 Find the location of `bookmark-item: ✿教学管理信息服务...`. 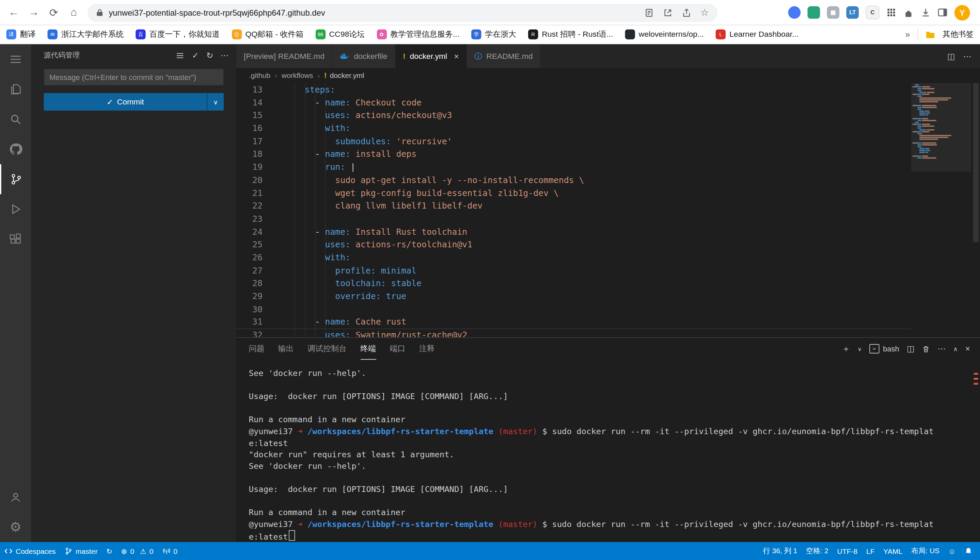

bookmark-item: ✿教学管理信息服务... is located at coordinates (418, 34).